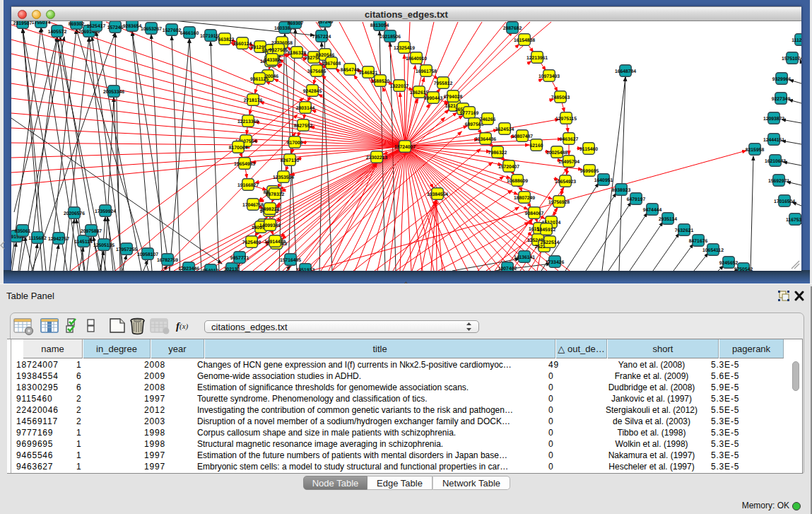 The height and width of the screenshot is (514, 812). I want to click on svg-text: 8878332, so click(276, 195).